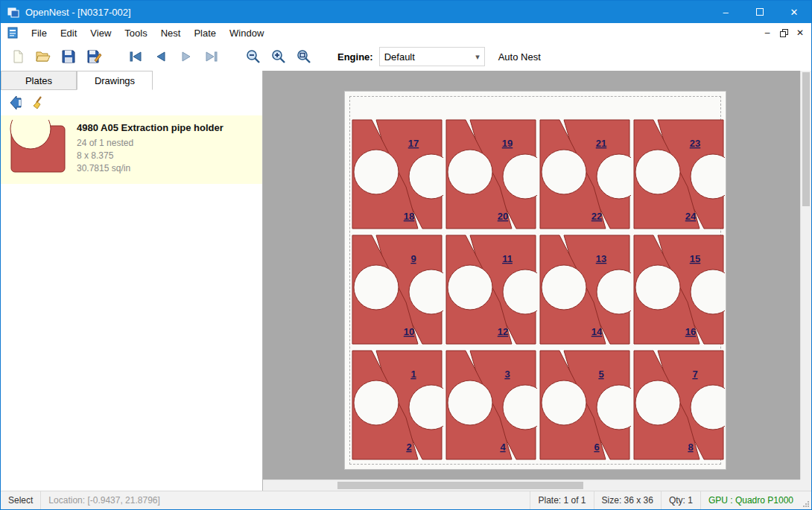  What do you see at coordinates (491, 406) in the screenshot?
I see `nest-cell: 34` at bounding box center [491, 406].